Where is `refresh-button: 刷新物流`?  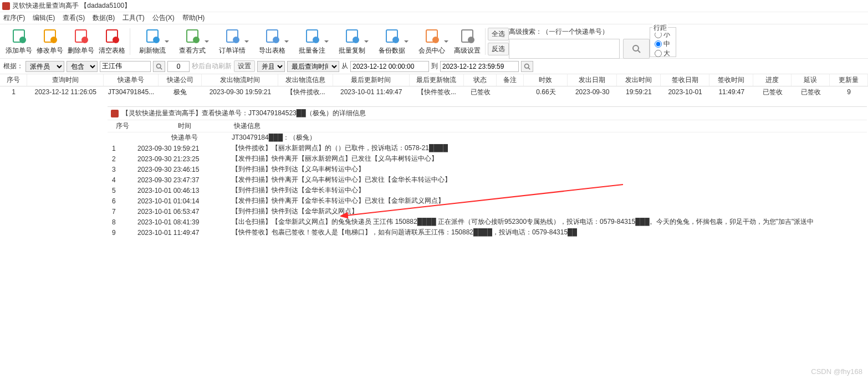 refresh-button: 刷新物流 is located at coordinates (152, 42).